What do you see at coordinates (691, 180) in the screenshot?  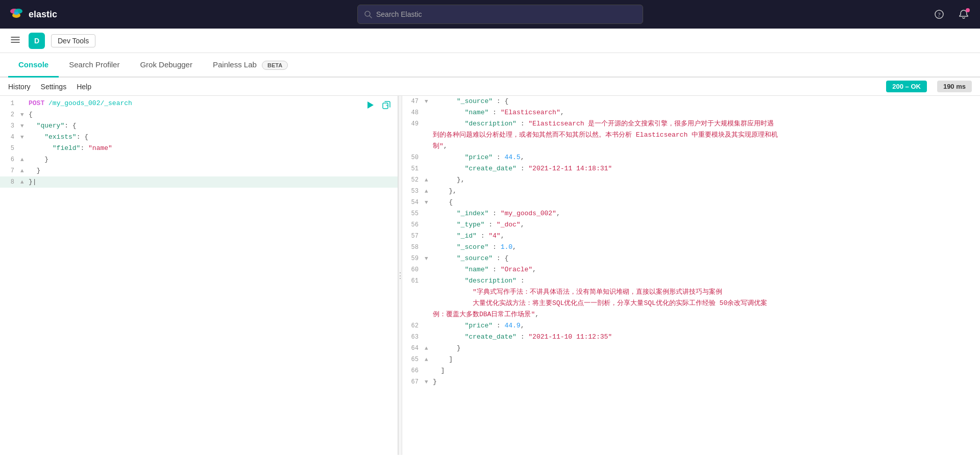 I see `response-line-52: 52 ▲ },` at bounding box center [691, 180].